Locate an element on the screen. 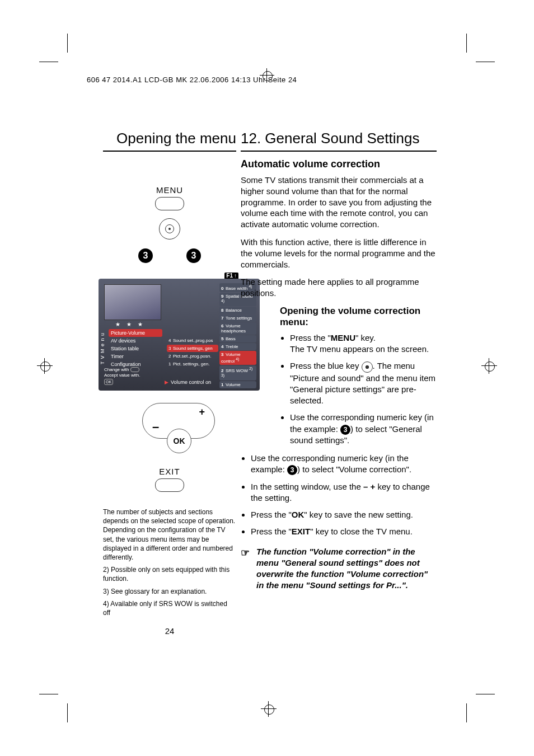 This screenshot has height=756, width=534. step-item: In the setting window, use the – + key t… is located at coordinates (344, 492).